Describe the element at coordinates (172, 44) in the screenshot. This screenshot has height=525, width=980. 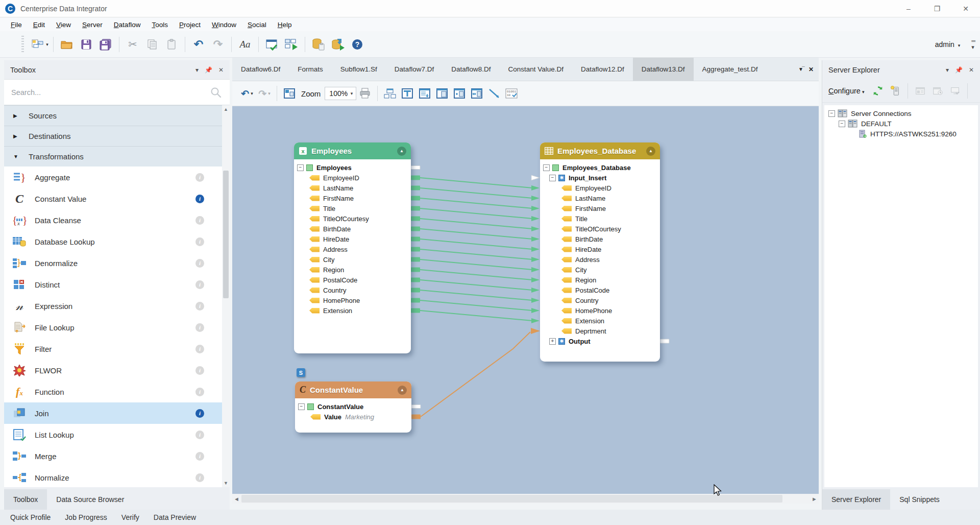
I see `paste-icon` at that location.